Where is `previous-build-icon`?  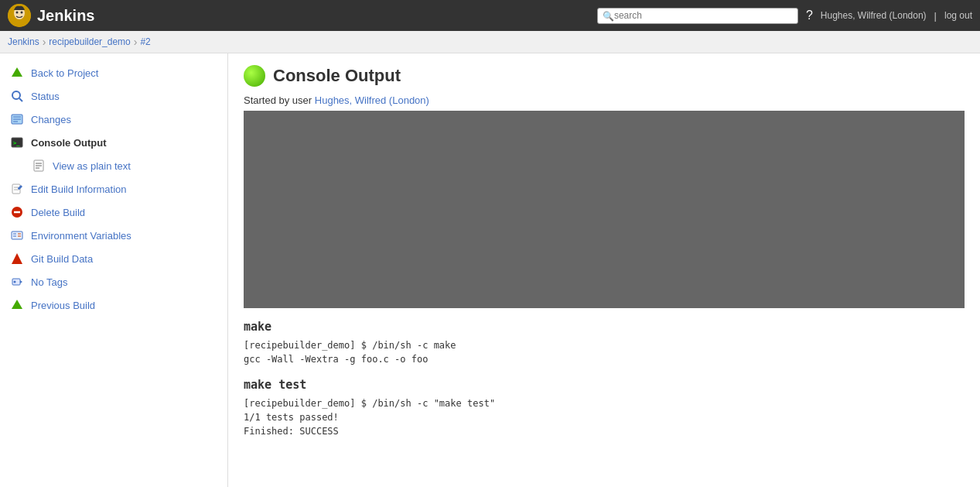
previous-build-icon is located at coordinates (17, 305).